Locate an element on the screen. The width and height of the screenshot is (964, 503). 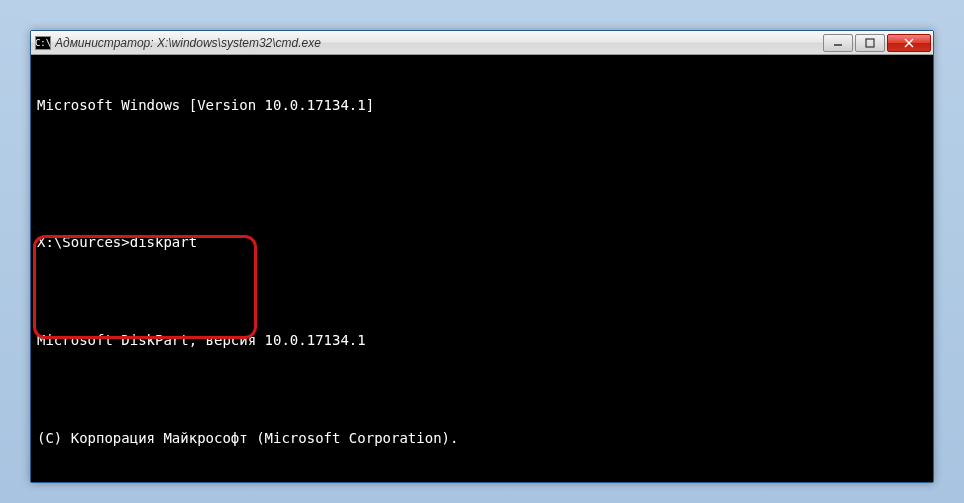
window-controls is located at coordinates (877, 43).